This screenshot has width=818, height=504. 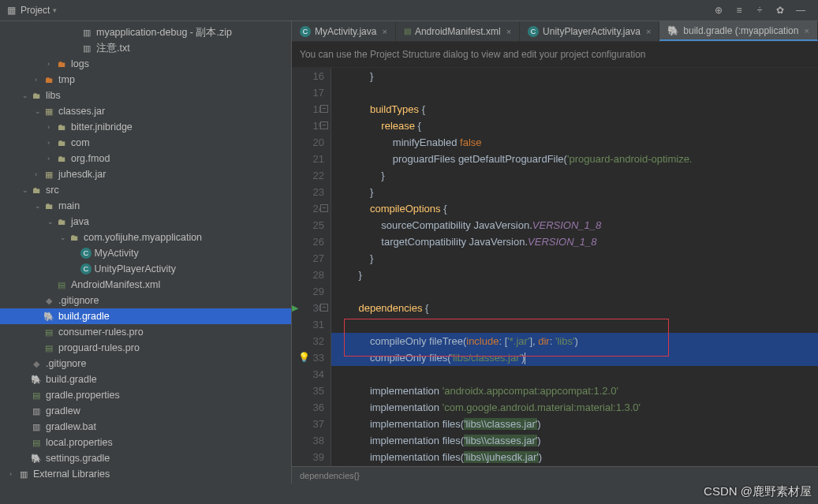 I want to click on tree-item: ⌄🖿libs, so click(x=145, y=95).